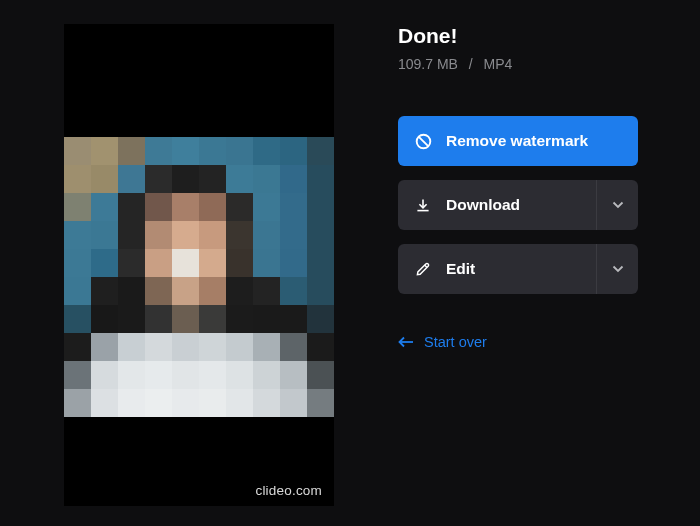 This screenshot has height=526, width=700. What do you see at coordinates (534, 141) in the screenshot?
I see `remove-watermark-label: Remove watermark` at bounding box center [534, 141].